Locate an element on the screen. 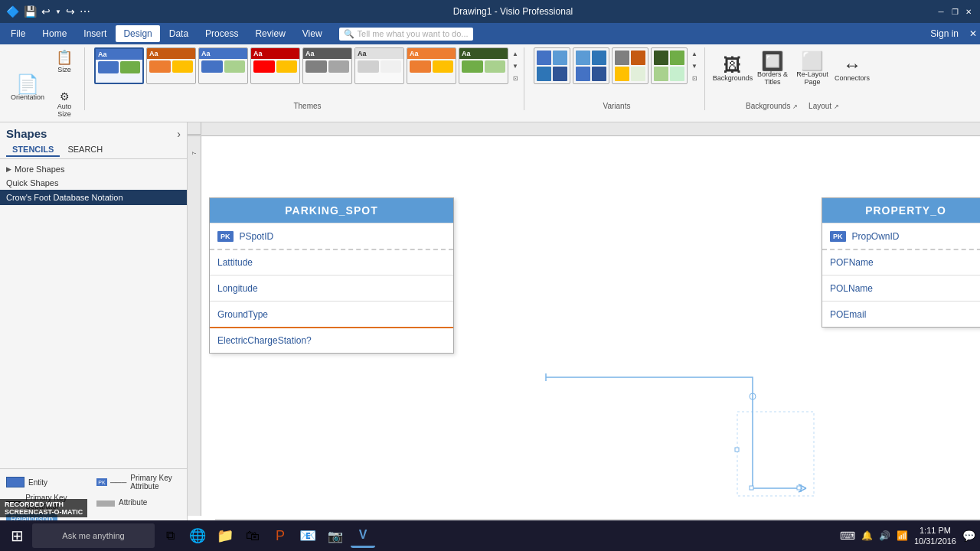 This screenshot has width=980, height=551. entity-shape is located at coordinates (15, 482).